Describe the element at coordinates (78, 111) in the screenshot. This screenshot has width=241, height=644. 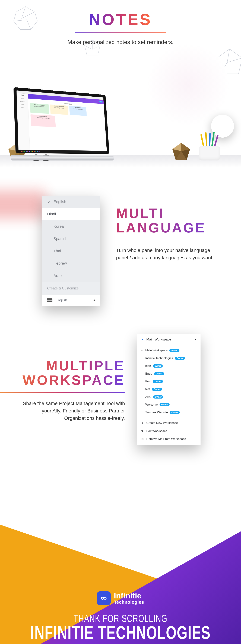
I see `sticky-note: Need a reply ?lorem ipsum placeholder` at that location.